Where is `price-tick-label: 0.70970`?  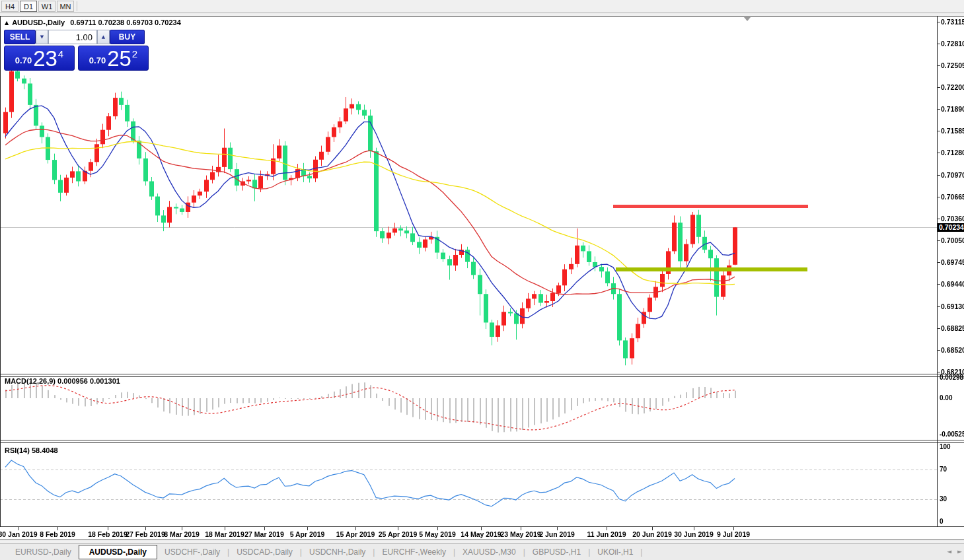 price-tick-label: 0.70970 is located at coordinates (953, 175).